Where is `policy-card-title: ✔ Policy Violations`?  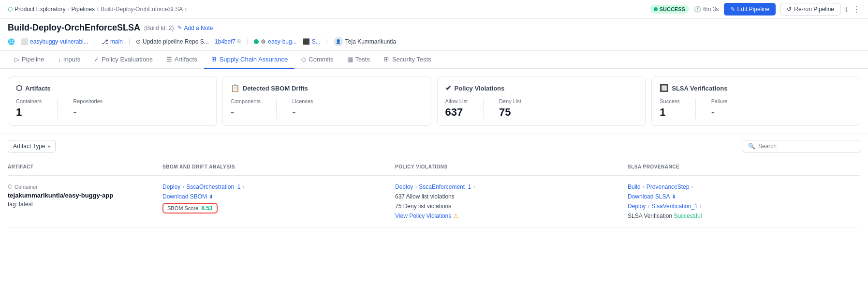
policy-card-title: ✔ Policy Violations is located at coordinates (542, 88).